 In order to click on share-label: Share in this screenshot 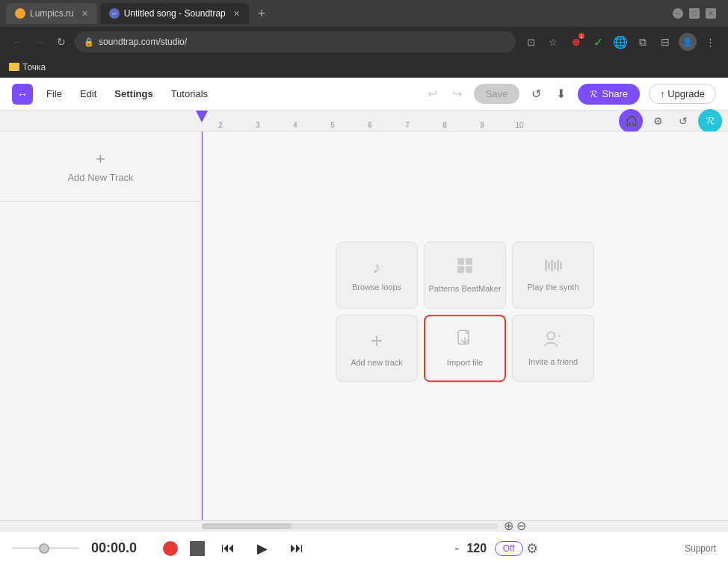, I will do `click(614, 94)`.